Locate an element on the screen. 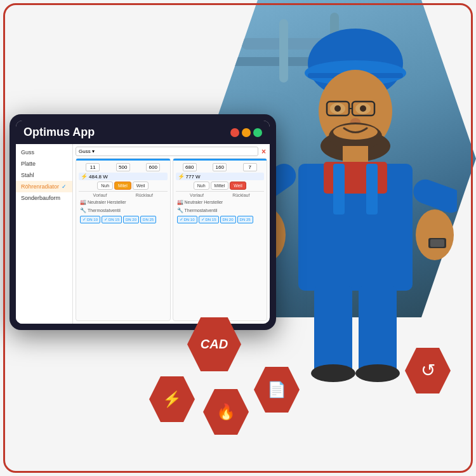 Image resolution: width=476 pixels, height=476 pixels. dn-tag-25-2: DN 25 is located at coordinates (245, 220).